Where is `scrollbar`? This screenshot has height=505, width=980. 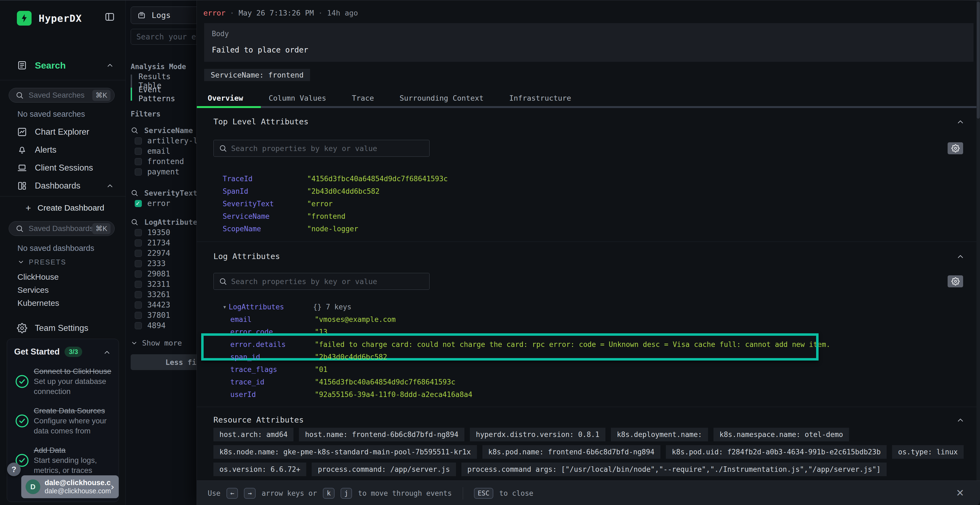 scrollbar is located at coordinates (978, 240).